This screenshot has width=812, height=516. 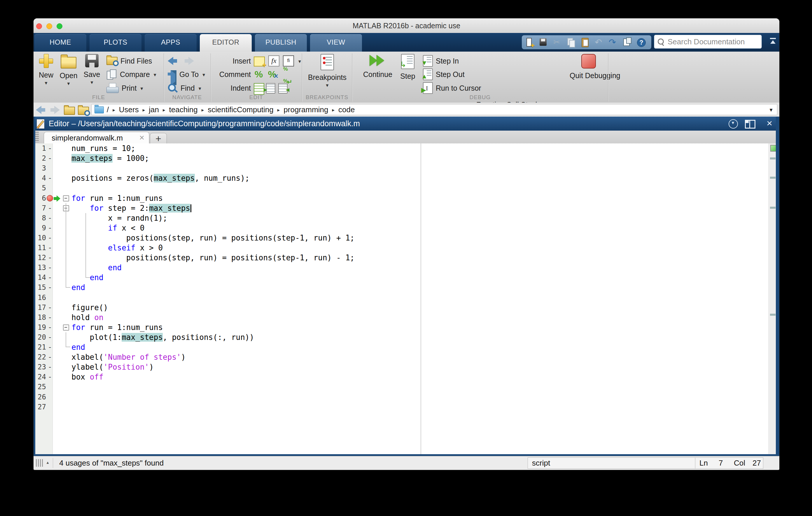 What do you see at coordinates (161, 178) in the screenshot?
I see `code-text: positions = zeros(max_steps, num_runs);` at bounding box center [161, 178].